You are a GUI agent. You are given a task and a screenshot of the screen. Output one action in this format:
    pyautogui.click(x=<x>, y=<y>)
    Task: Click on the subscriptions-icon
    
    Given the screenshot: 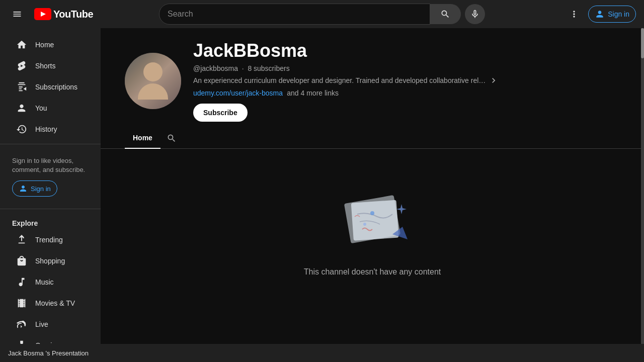 What is the action you would take?
    pyautogui.click(x=22, y=87)
    